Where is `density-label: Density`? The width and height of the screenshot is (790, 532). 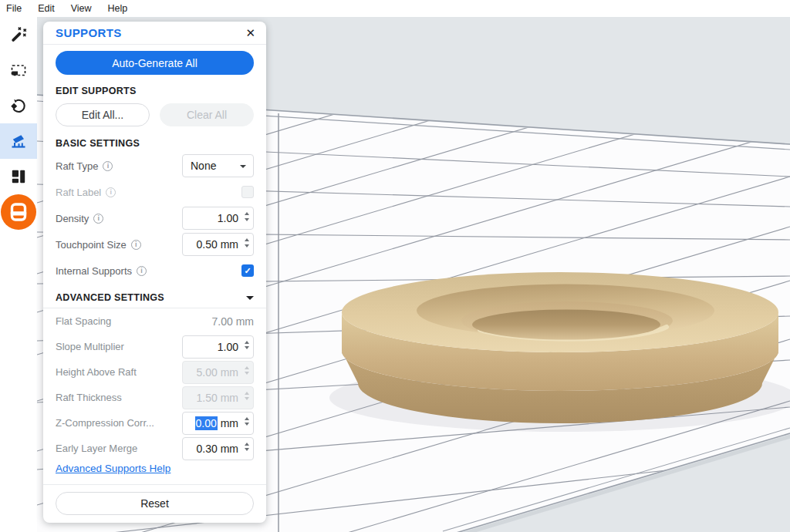 density-label: Density is located at coordinates (73, 219).